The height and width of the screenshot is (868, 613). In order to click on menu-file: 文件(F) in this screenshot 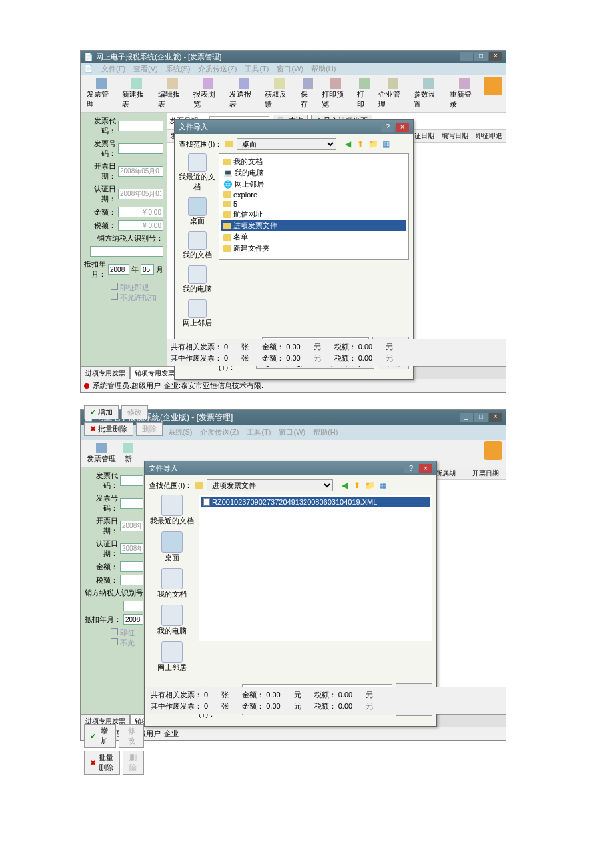, I will do `click(113, 69)`.